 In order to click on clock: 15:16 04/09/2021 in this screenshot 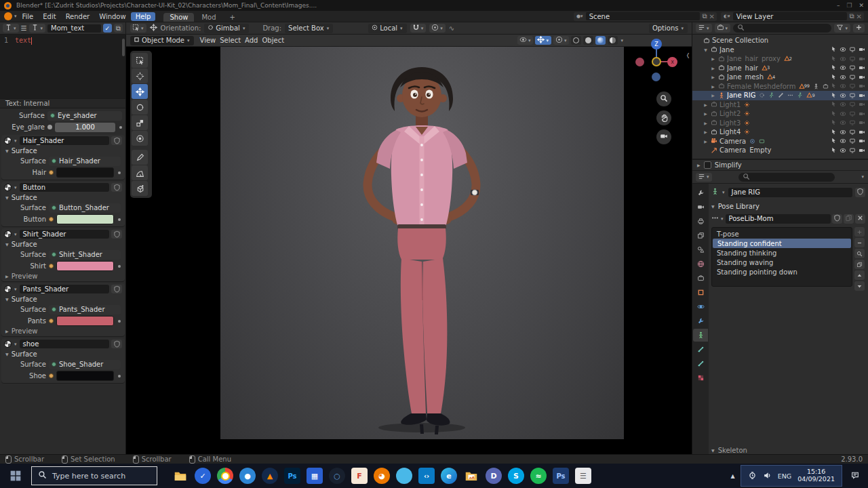, I will do `click(816, 476)`.